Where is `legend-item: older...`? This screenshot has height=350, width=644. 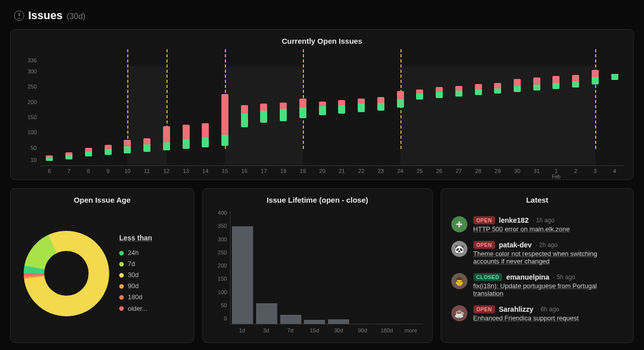 legend-item: older... is located at coordinates (136, 309).